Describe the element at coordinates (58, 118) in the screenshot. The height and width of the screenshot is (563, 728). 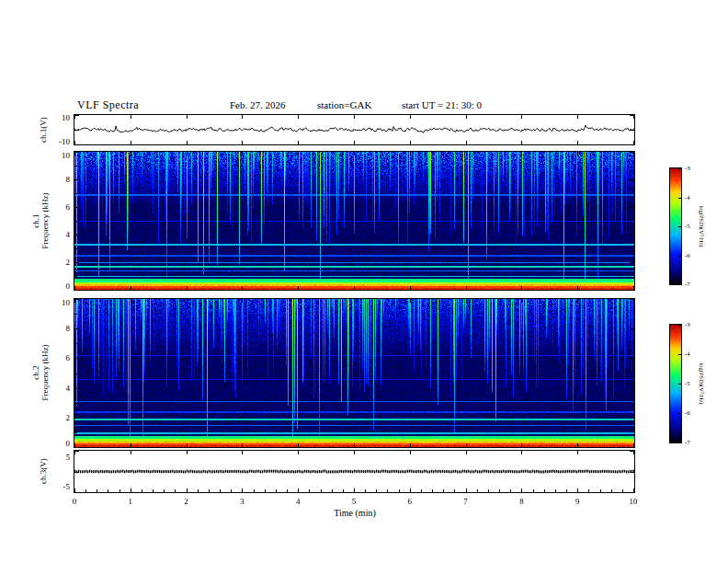
I see `y-tick-label: 10` at that location.